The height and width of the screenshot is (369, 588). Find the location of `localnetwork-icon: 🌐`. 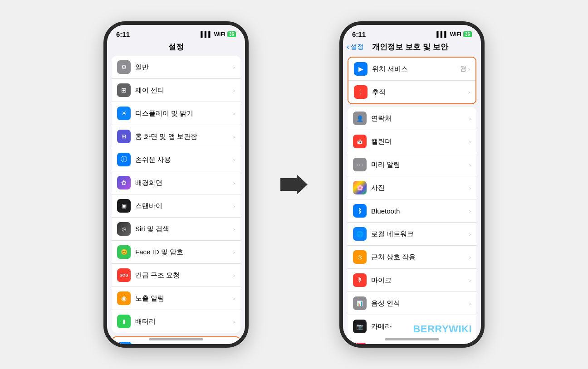

localnetwork-icon: 🌐 is located at coordinates (360, 234).